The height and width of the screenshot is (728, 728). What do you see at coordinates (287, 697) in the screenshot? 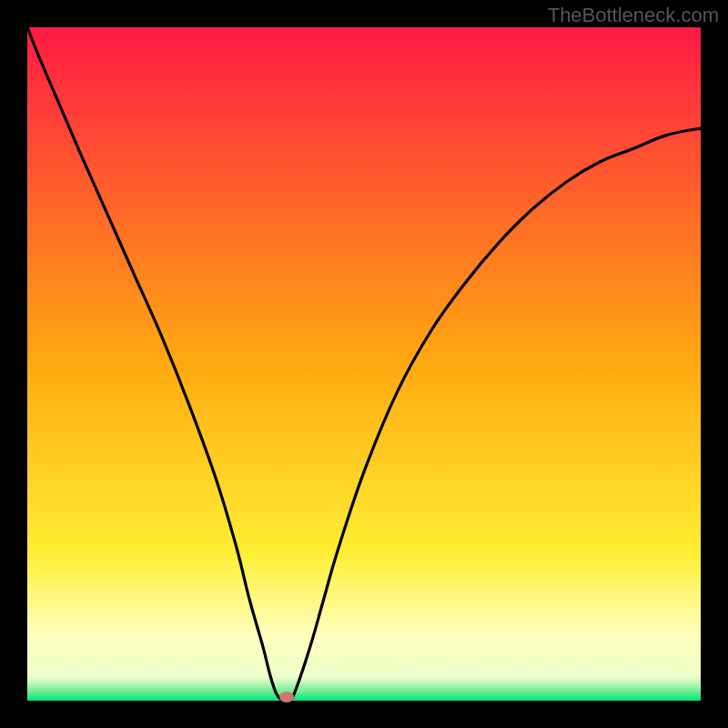
I see `minimum-marker` at bounding box center [287, 697].